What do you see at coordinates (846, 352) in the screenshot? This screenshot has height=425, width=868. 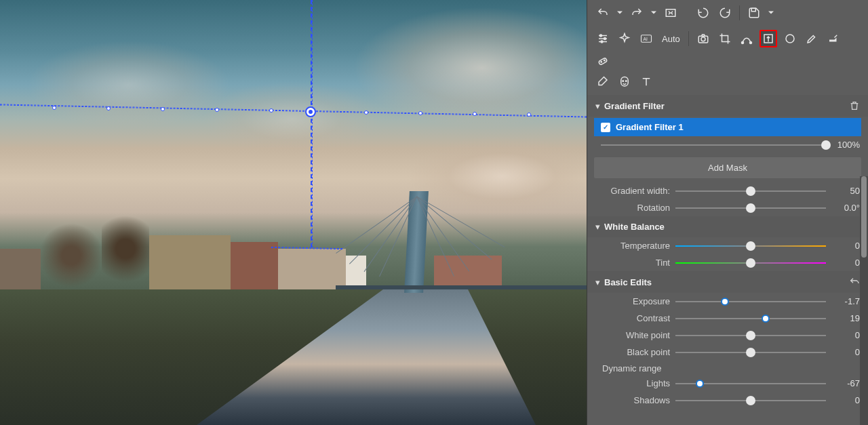 I see `black-point-value: 0` at bounding box center [846, 352].